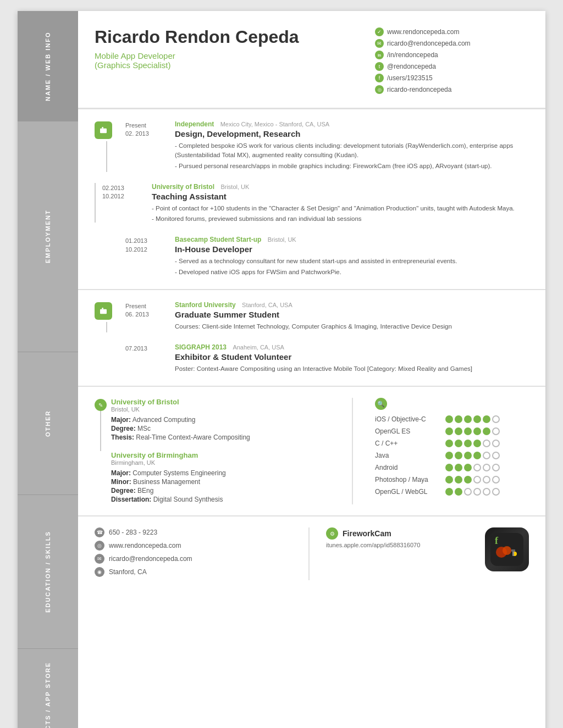  What do you see at coordinates (452, 455) in the screenshot?
I see `skills-list: iOS / Objective-COpenGL ESC / C++JavaAnd…` at bounding box center [452, 455].